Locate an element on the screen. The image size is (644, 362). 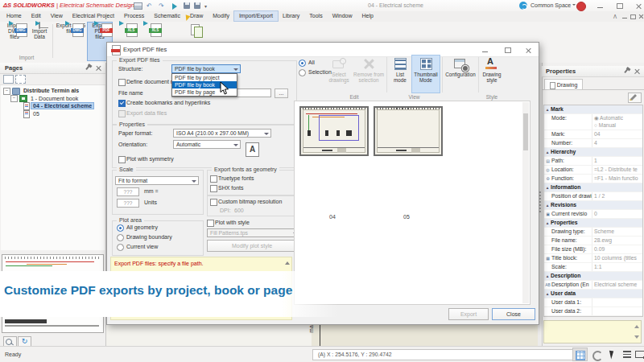
grid-toggle-button is located at coordinates (580, 354).